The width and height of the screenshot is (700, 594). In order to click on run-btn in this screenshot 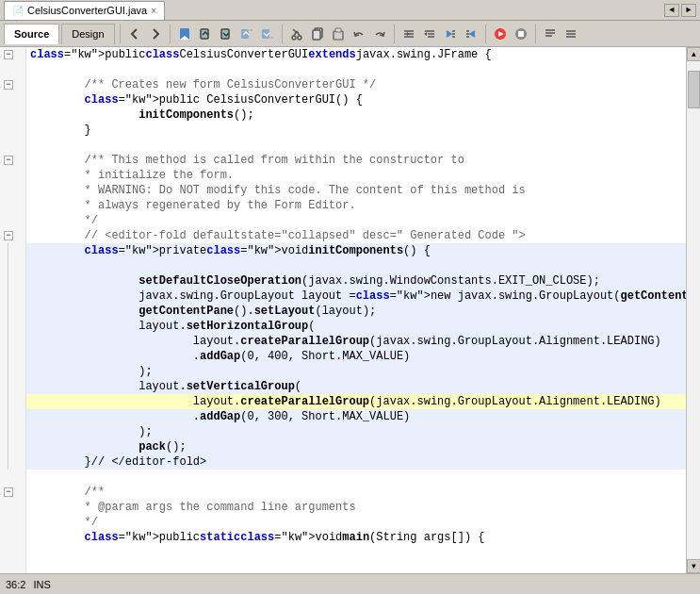, I will do `click(500, 34)`.